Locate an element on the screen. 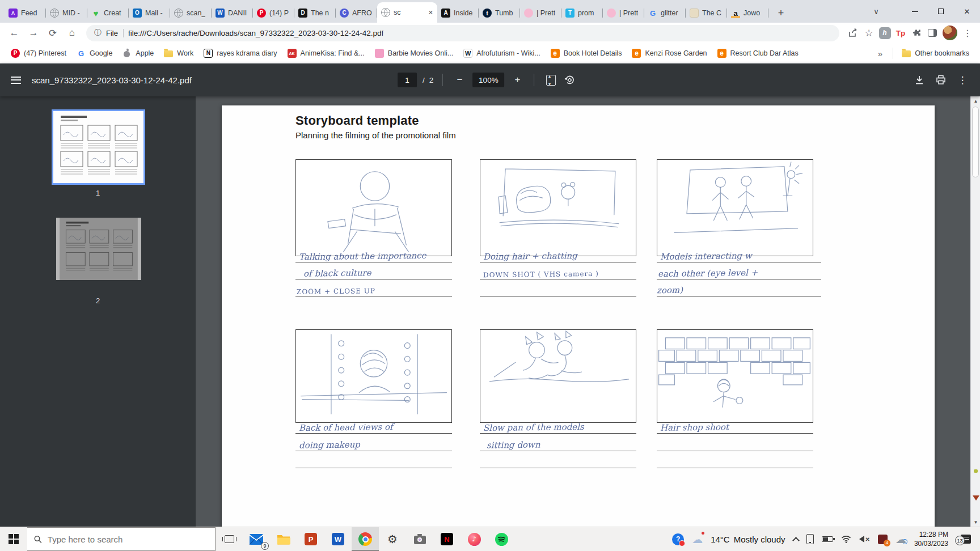 The image size is (980, 551). tab-mid: MID - is located at coordinates (67, 13).